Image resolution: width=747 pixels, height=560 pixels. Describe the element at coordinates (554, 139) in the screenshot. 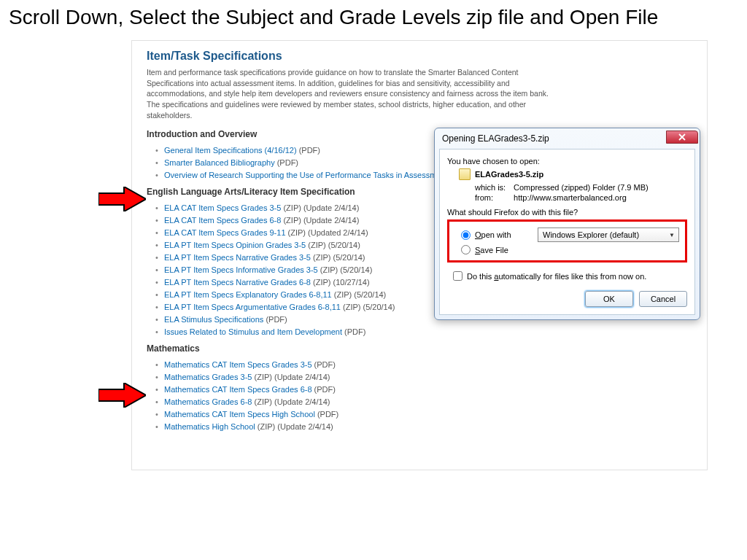

I see `dialog-title: Opening ELAGrades3-5.zip` at that location.